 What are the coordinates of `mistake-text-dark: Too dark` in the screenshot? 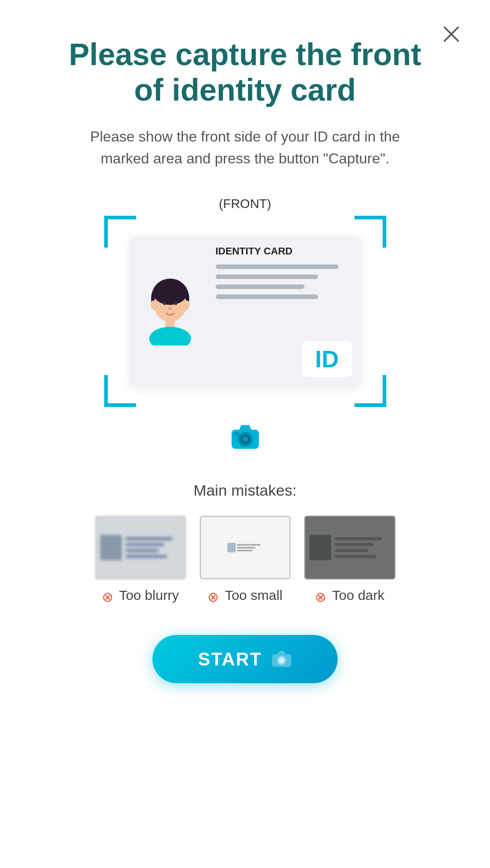 It's located at (359, 595).